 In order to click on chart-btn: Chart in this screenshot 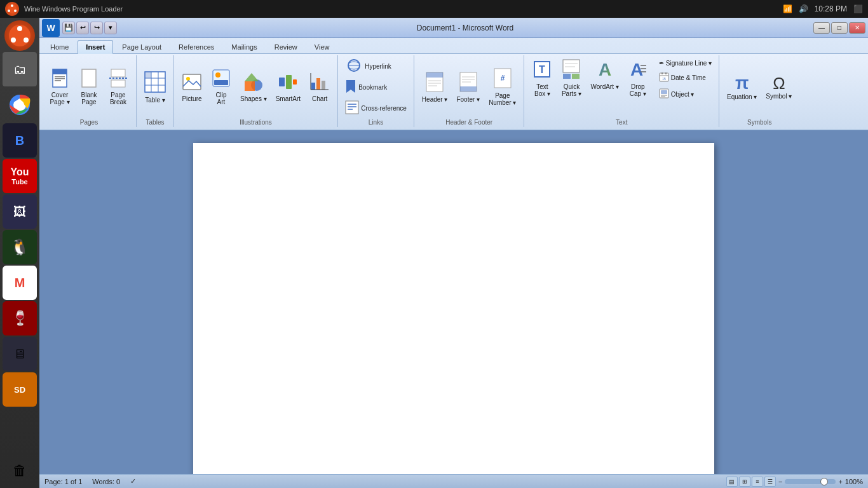, I will do `click(320, 88)`.